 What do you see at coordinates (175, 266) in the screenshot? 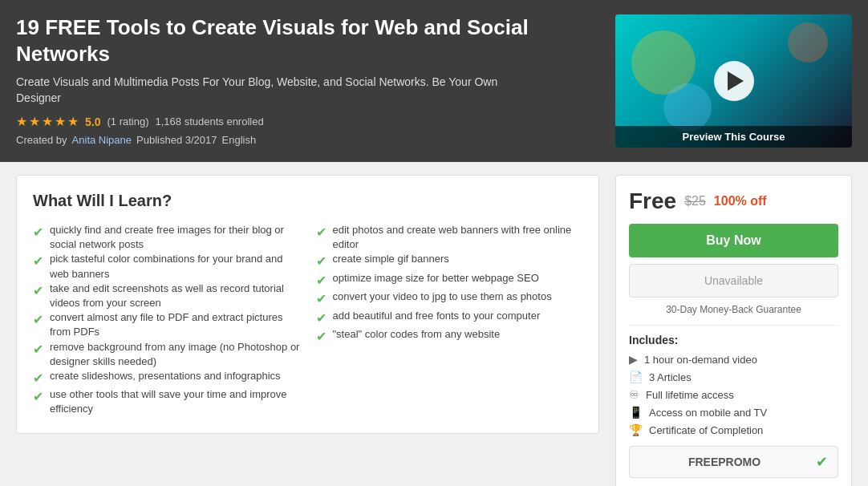
I see `learn-item-text: pick tasteful color combinations for you…` at bounding box center [175, 266].